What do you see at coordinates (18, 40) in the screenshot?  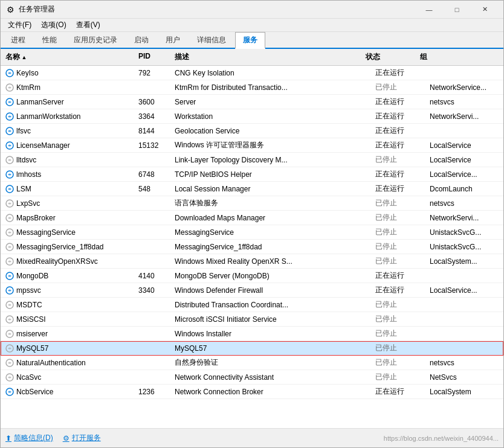 I see `tab-process: 进程` at bounding box center [18, 40].